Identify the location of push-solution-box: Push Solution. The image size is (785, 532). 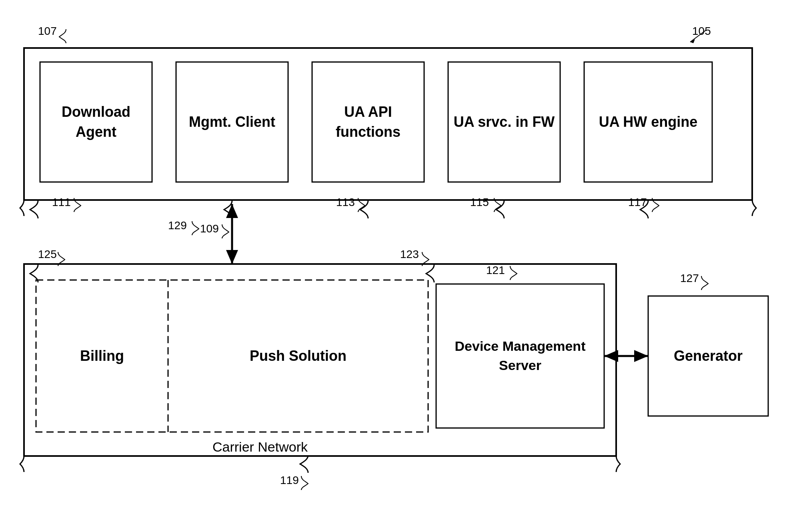
(298, 356).